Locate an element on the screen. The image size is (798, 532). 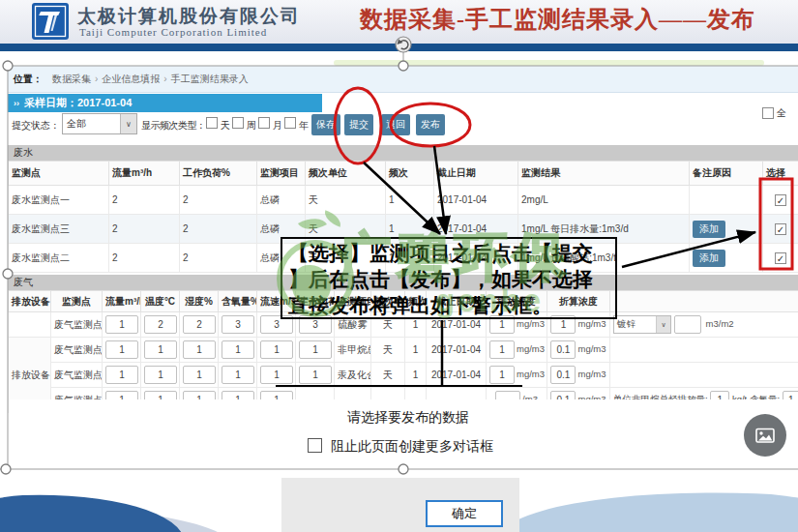
freq-day-checkbox is located at coordinates (212, 123).